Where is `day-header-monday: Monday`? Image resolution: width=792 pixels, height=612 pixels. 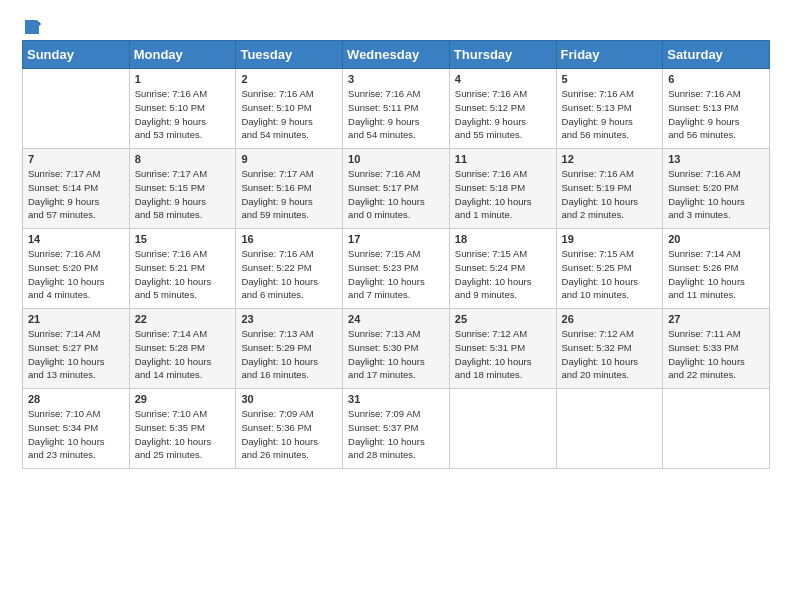
day-header-monday: Monday is located at coordinates (182, 55).